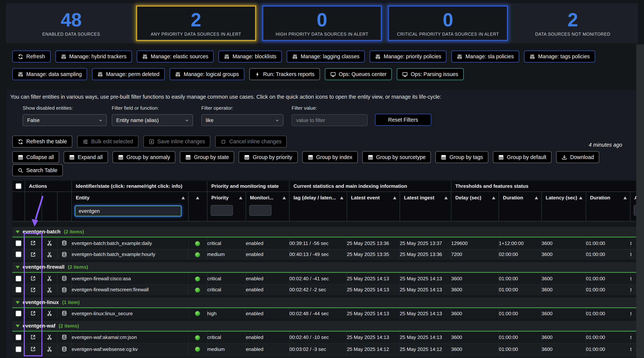  Describe the element at coordinates (130, 349) in the screenshot. I see `cell-entity: eventgen-waf:websense:cg:kv` at that location.